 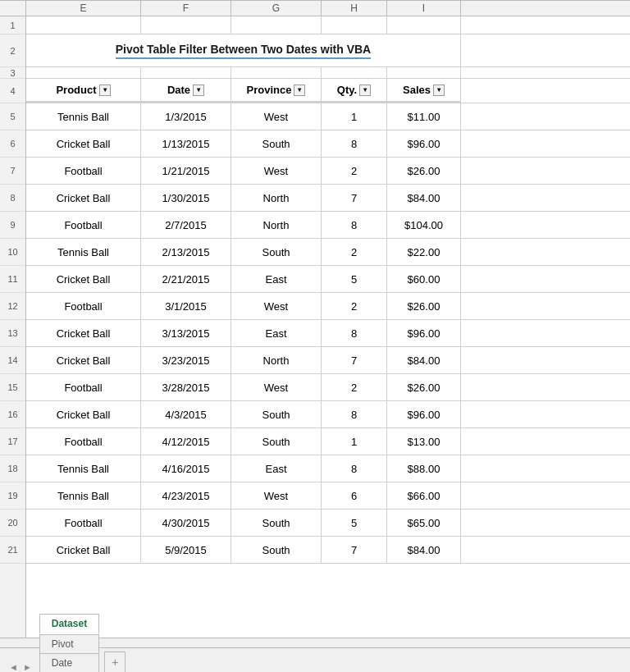 What do you see at coordinates (28, 667) in the screenshot?
I see `tab-nav-right: ►` at bounding box center [28, 667].